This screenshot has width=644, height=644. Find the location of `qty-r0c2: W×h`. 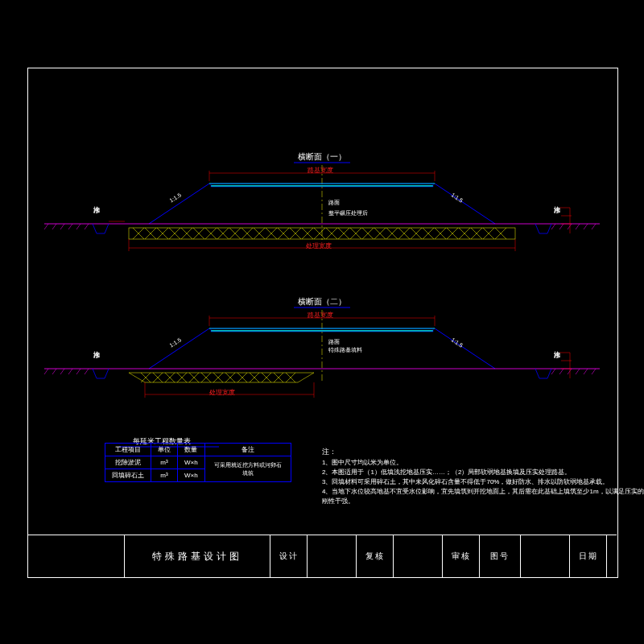

qty-r0c2: W×h is located at coordinates (192, 463).